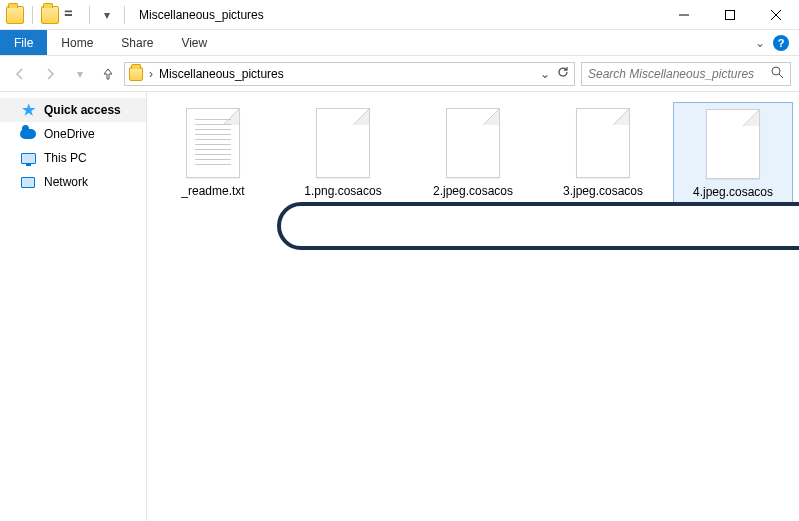 The height and width of the screenshot is (521, 799). What do you see at coordinates (776, 15) in the screenshot?
I see `close-button` at bounding box center [776, 15].